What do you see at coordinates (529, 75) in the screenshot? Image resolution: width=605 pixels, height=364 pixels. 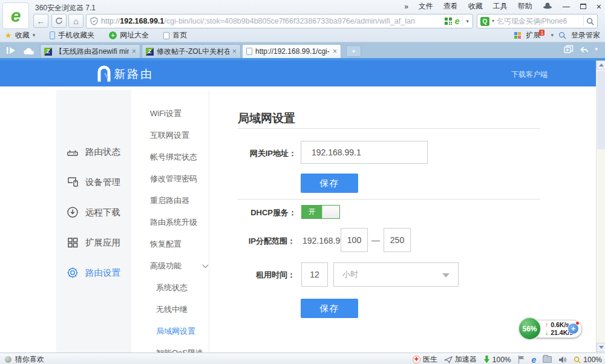 I see `download-client-link: 下载客户端` at bounding box center [529, 75].